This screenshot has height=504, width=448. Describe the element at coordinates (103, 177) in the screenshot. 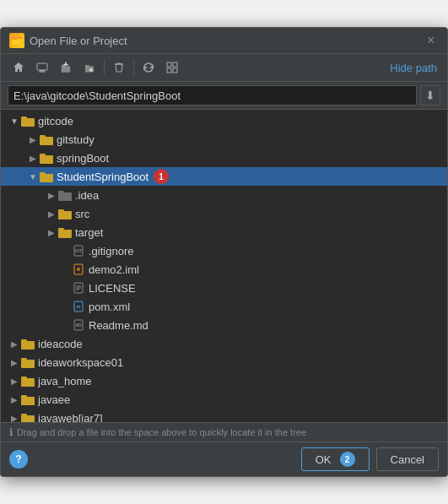

I see `item-label: StudentSpringBoot` at that location.